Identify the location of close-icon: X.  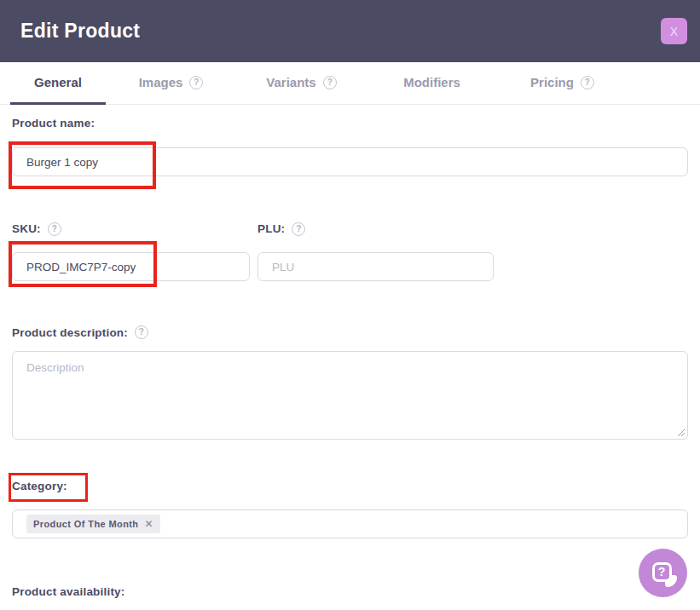
(674, 31).